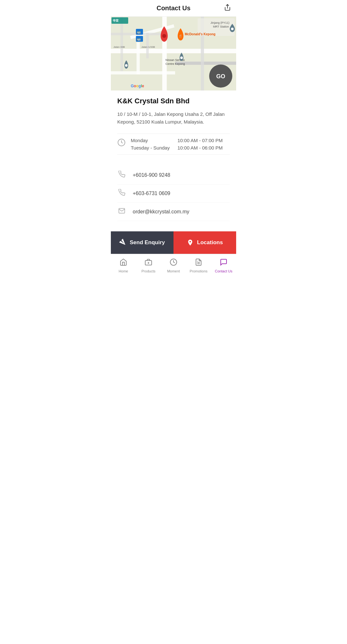  I want to click on content-area: K&K Crystal Sdn Bhd 10 / 10-M / 10-1, Ja…, so click(174, 158).